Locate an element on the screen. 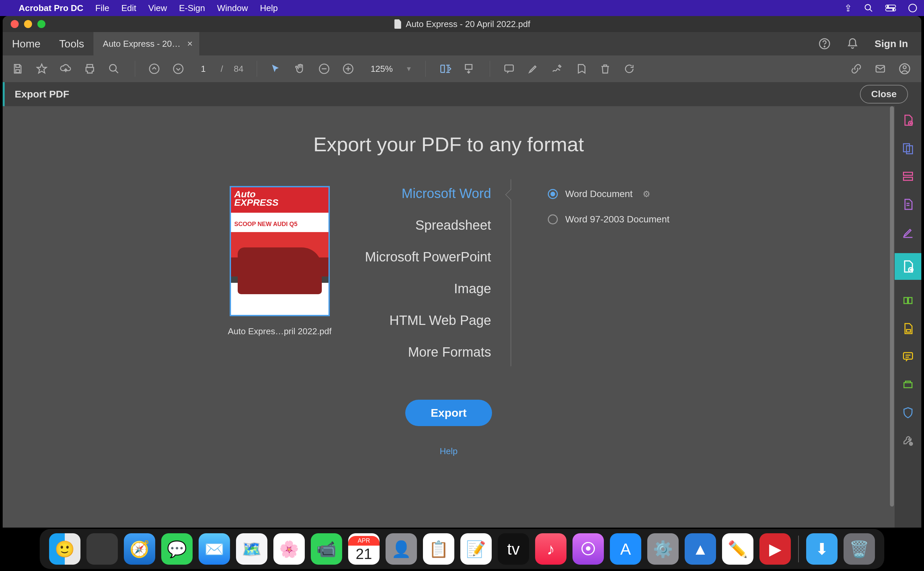 The width and height of the screenshot is (924, 571). menu-esign: E-Sign is located at coordinates (192, 8).